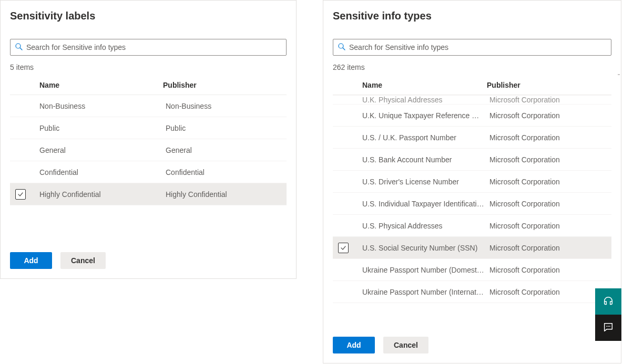 Image resolution: width=623 pixels, height=364 pixels. What do you see at coordinates (226, 106) in the screenshot?
I see `row-publisher: Non-Business` at bounding box center [226, 106].